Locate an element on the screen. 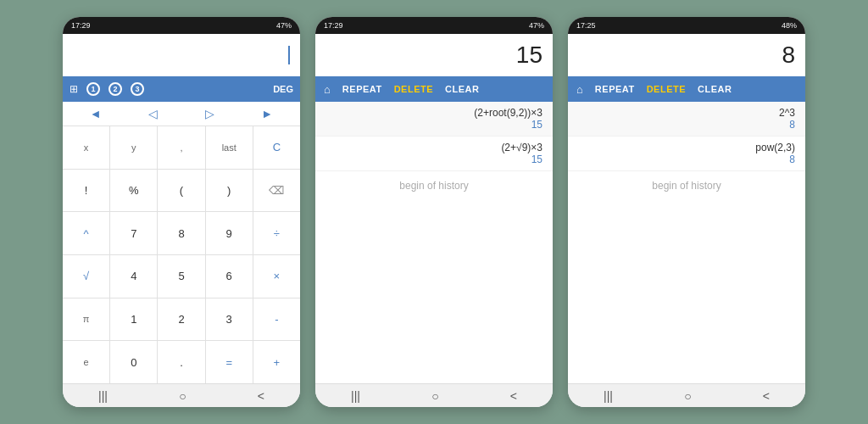  key-0: 0 is located at coordinates (134, 362).